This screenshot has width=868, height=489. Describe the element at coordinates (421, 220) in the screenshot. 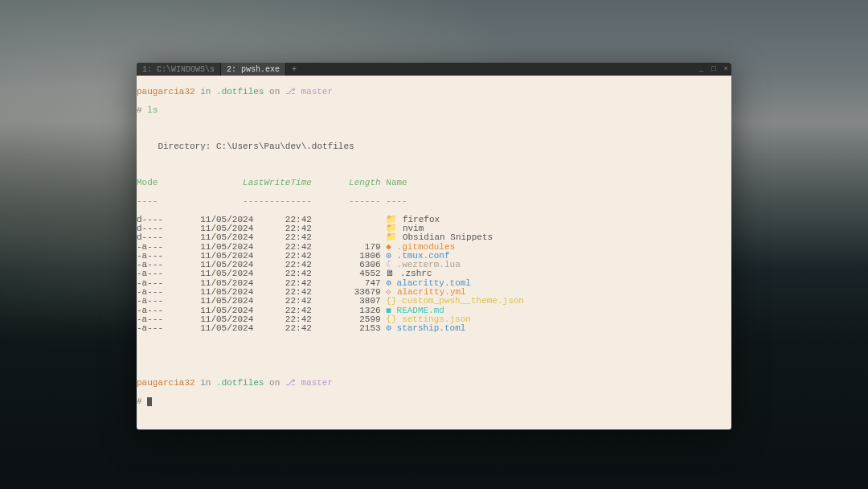

I see `file-name: firefox` at that location.